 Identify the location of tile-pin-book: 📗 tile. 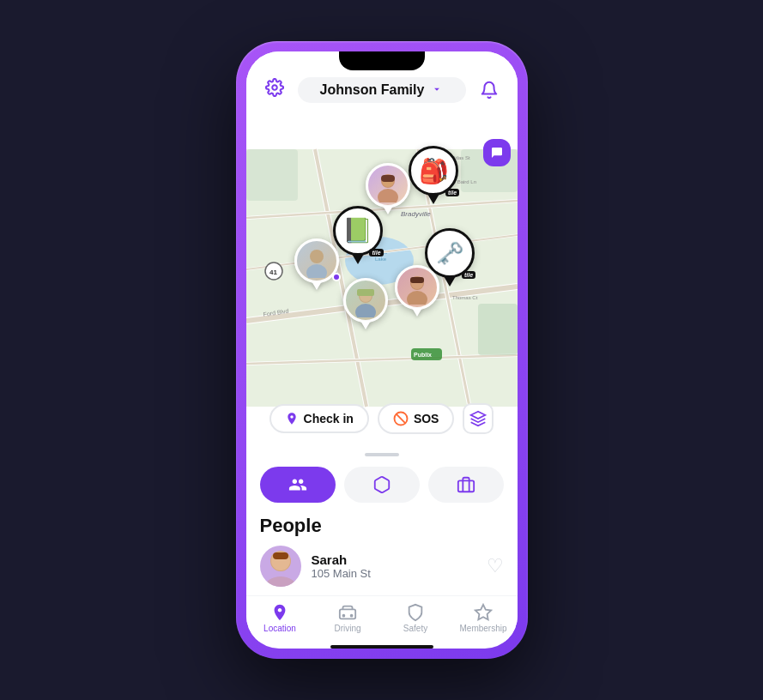
(358, 235).